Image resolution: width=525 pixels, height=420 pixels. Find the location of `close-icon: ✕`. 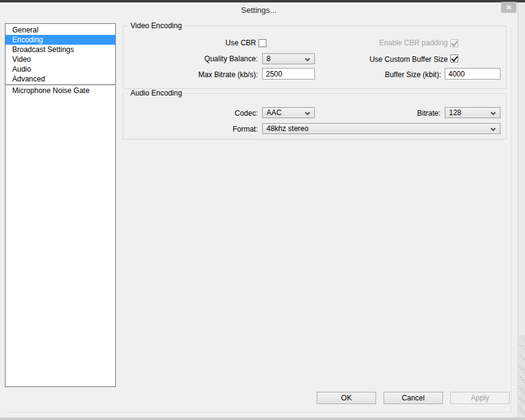

close-icon: ✕ is located at coordinates (508, 7).